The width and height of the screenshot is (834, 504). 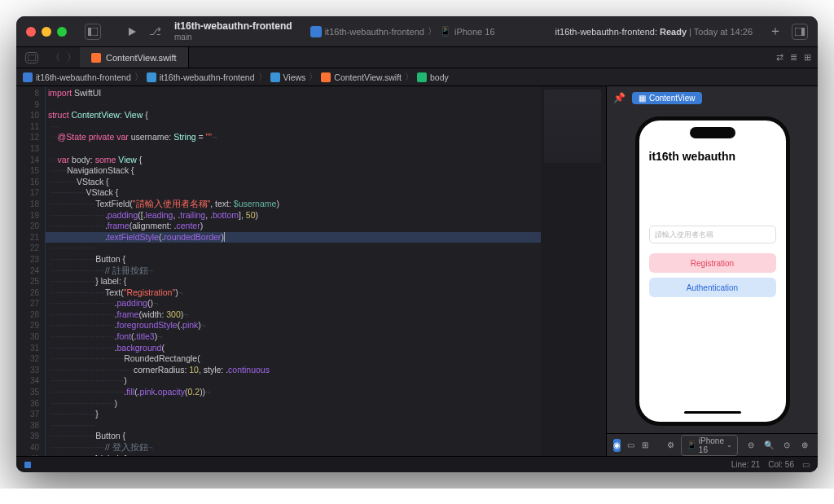 What do you see at coordinates (800, 32) in the screenshot?
I see `library-icon` at bounding box center [800, 32].